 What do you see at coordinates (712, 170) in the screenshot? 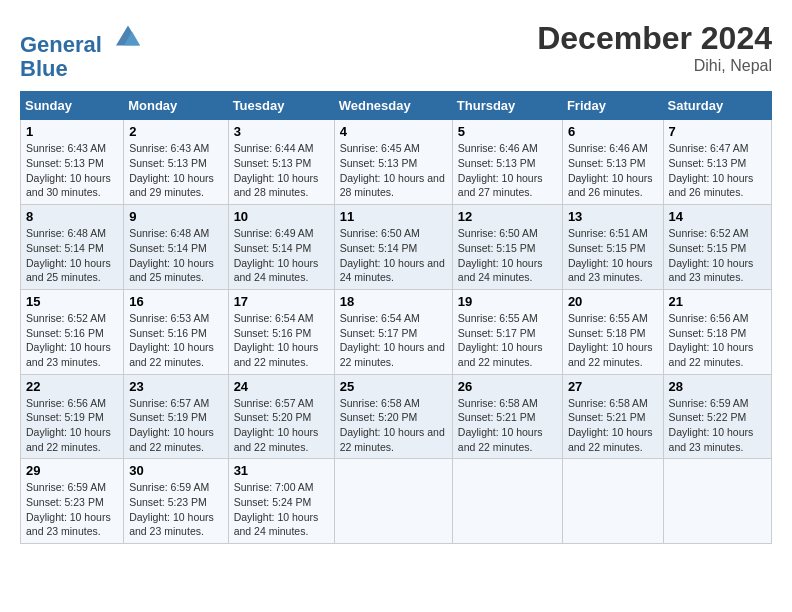
I see `day-info: Sunrise: 6:47 AMSunset: 5:13 PMDaylight:…` at bounding box center [712, 170].